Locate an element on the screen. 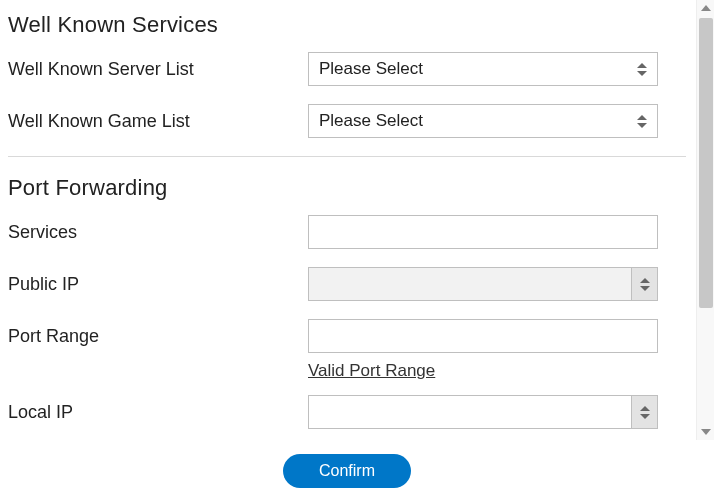 This screenshot has width=714, height=504. vertical-scrollbar is located at coordinates (705, 220).